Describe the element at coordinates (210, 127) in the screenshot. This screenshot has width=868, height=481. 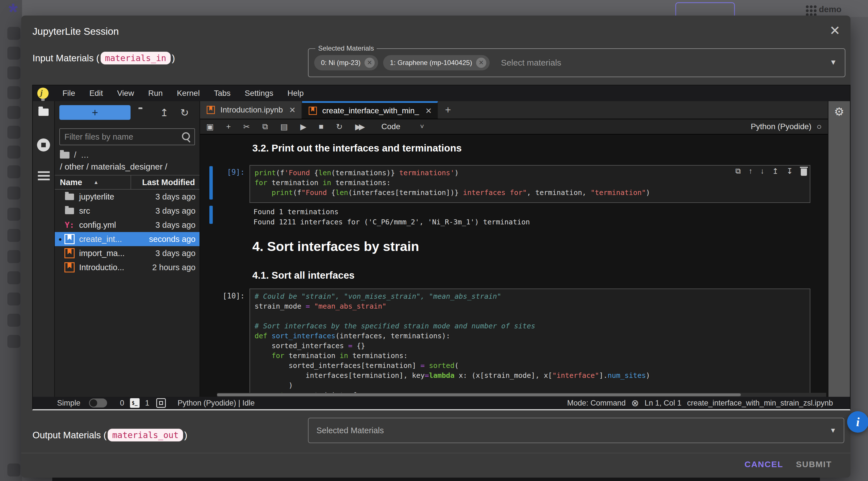
I see `save-icon: ▣` at that location.